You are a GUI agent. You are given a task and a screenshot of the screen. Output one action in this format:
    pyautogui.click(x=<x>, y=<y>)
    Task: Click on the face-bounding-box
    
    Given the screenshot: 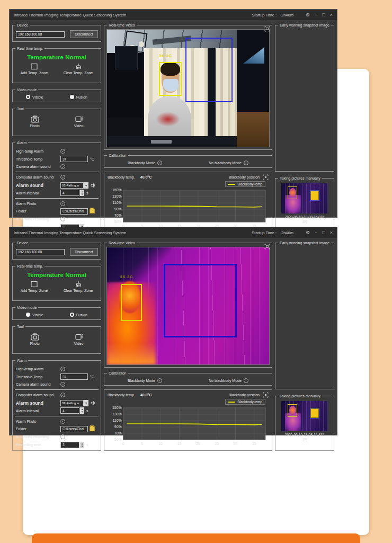 What is the action you would take?
    pyautogui.click(x=171, y=79)
    